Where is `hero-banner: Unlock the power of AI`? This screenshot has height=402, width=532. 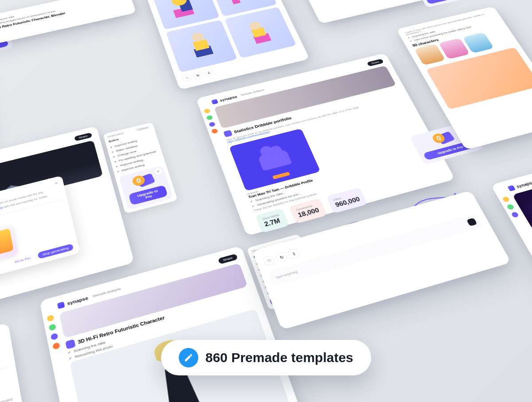 hero-banner: Unlock the power of AI is located at coordinates (522, 192).